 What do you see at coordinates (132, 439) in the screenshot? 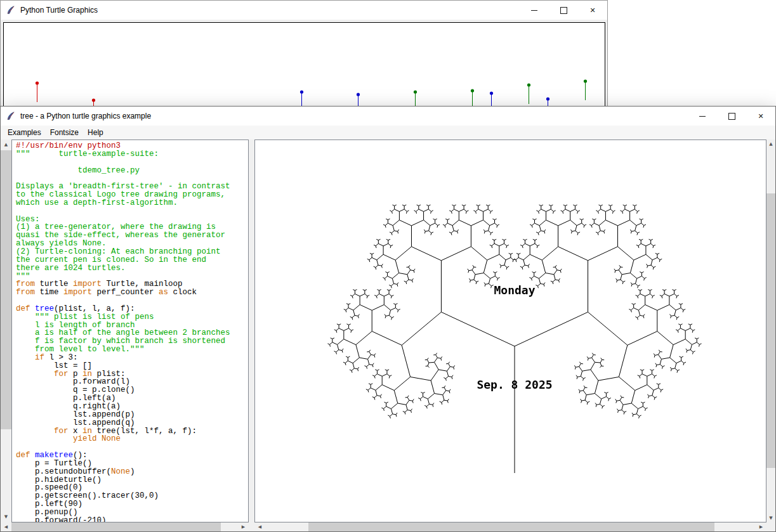
I see `code-line: yield None` at bounding box center [132, 439].